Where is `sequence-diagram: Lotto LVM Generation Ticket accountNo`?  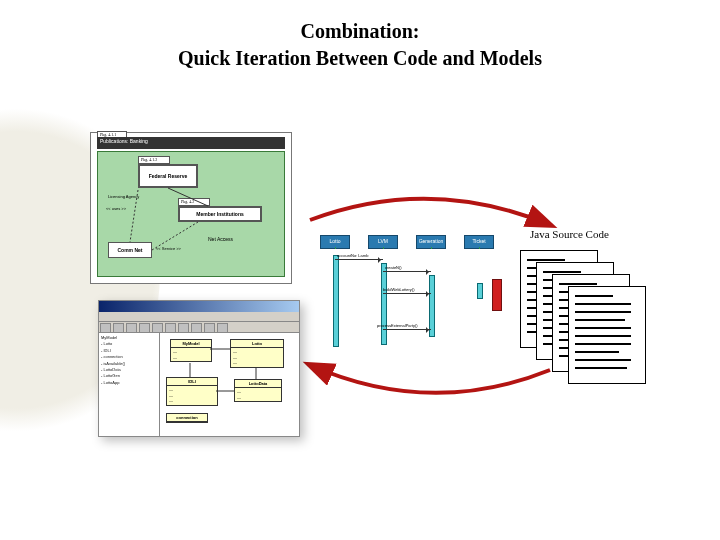 sequence-diagram: Lotto LVM Generation Ticket accountNo is located at coordinates (410, 308).